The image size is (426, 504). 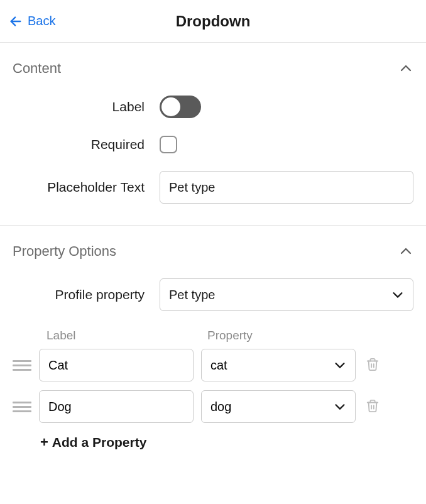 What do you see at coordinates (171, 107) in the screenshot?
I see `toggle-knob` at bounding box center [171, 107].